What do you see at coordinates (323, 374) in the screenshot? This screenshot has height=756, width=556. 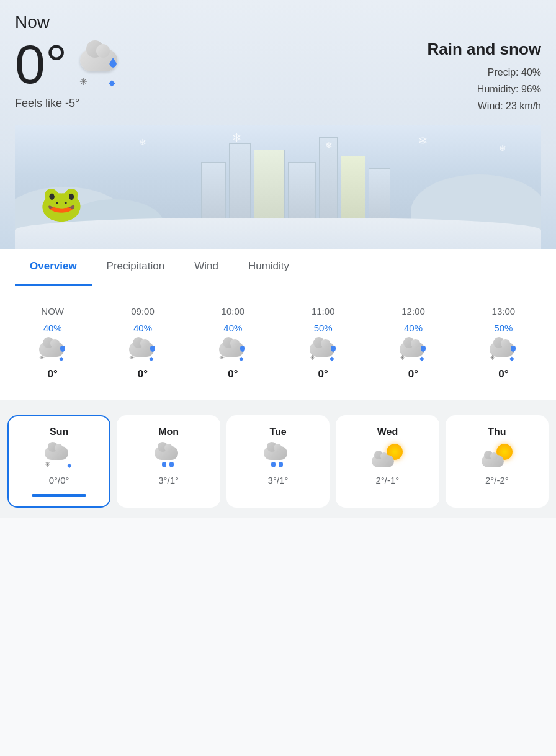 I see `hour-temp-3: 0°` at bounding box center [323, 374].